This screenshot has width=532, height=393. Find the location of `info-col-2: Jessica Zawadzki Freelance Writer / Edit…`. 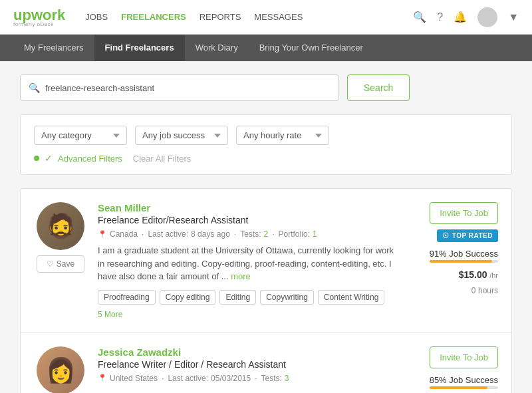

info-col-2: Jessica Zawadzki Freelance Writer / Edit… is located at coordinates (249, 370).